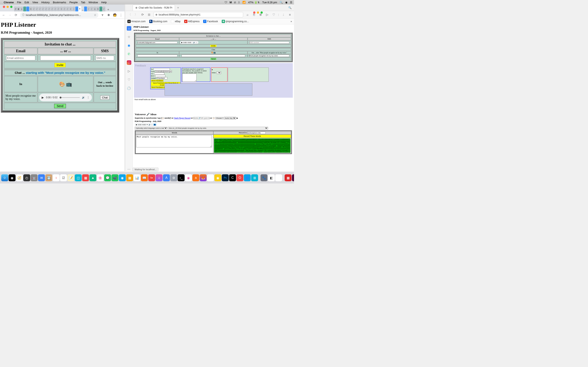  What do you see at coordinates (182, 42) in the screenshot?
I see `play-icon: ▶` at bounding box center [182, 42].